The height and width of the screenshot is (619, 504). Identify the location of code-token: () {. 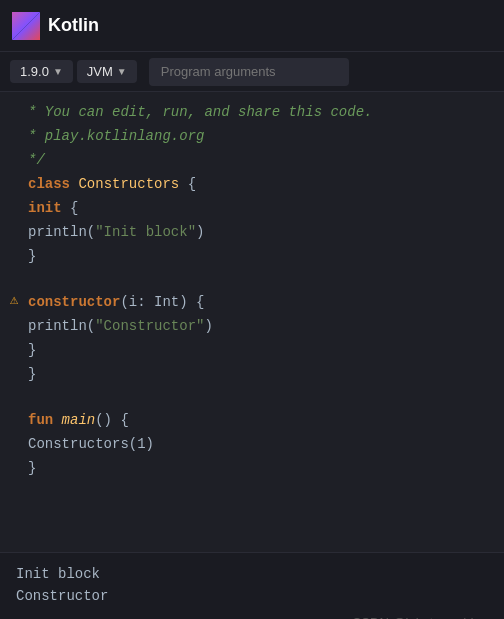
(112, 420).